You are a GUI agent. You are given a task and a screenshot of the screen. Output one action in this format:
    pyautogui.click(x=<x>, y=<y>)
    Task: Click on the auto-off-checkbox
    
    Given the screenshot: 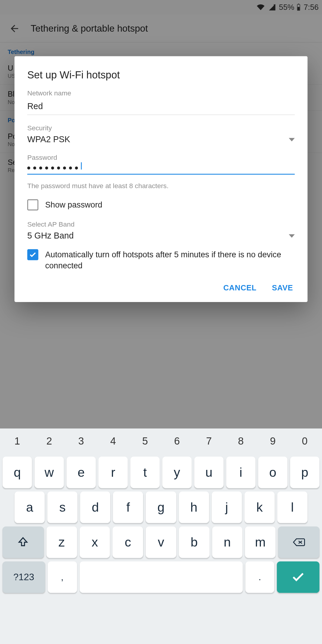 What is the action you would take?
    pyautogui.click(x=33, y=255)
    